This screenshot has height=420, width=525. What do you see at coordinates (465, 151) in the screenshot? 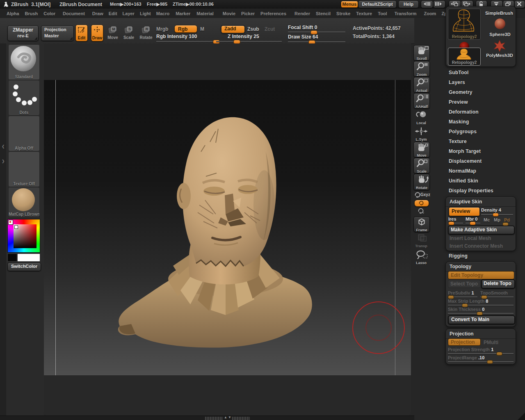
I see `section-morph-target: Morph Target` at bounding box center [465, 151].